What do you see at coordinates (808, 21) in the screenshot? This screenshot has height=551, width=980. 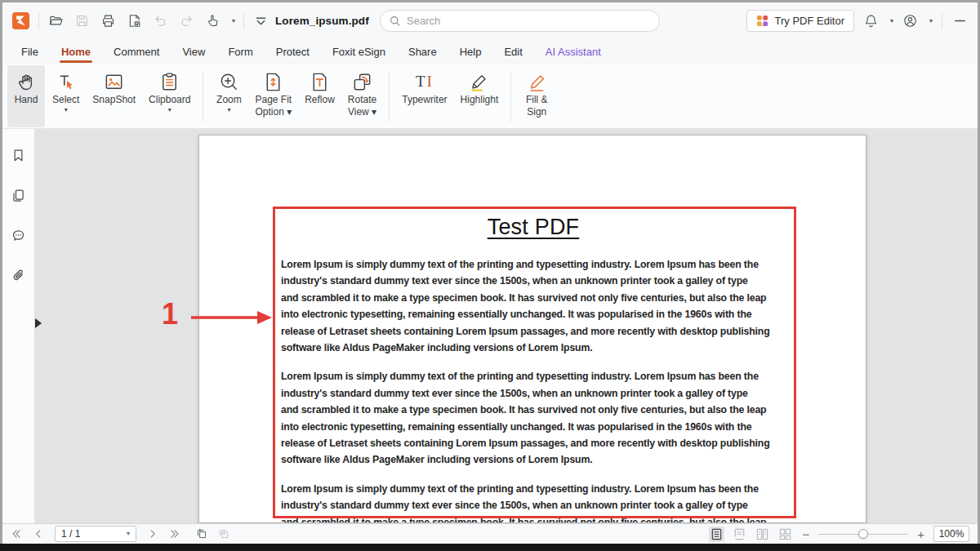 I see `try-pdf-editor-label: Try PDF Editor` at bounding box center [808, 21].